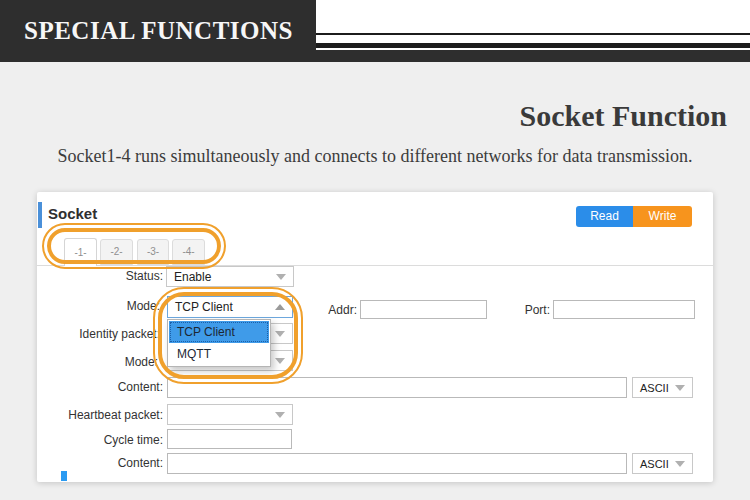  I want to click on content1-label: Content:, so click(103, 387).